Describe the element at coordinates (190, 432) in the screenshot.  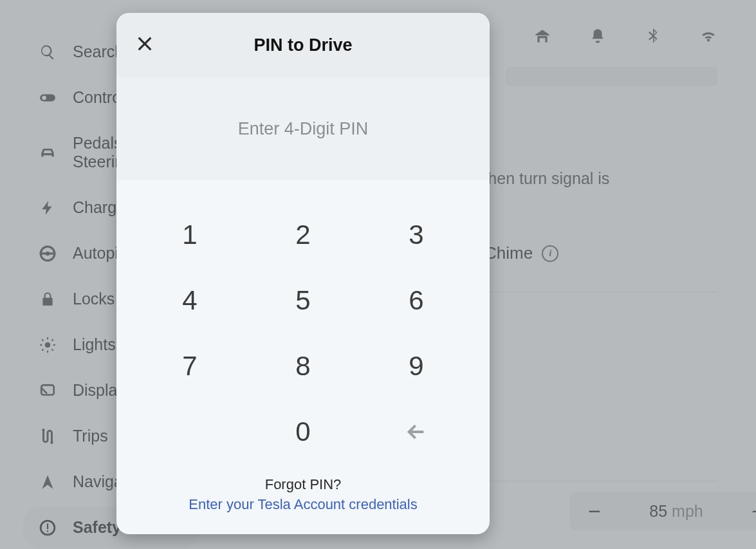
I see `key-blank` at that location.